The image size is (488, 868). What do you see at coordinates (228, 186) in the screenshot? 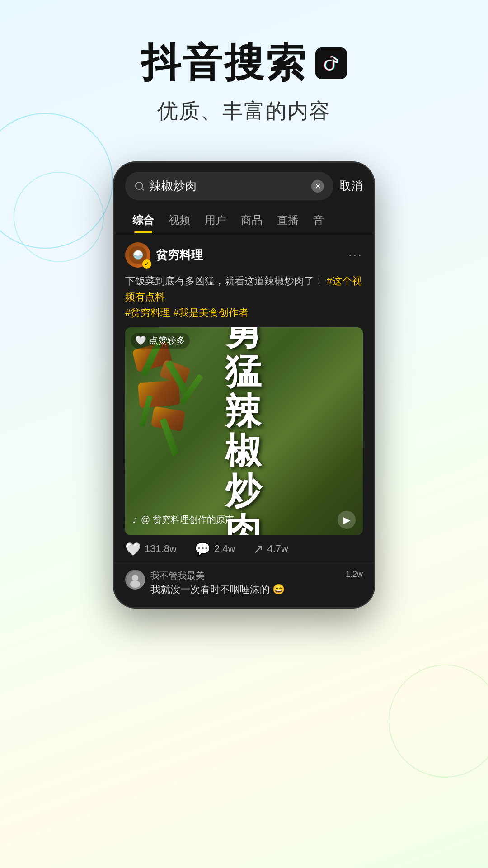
I see `search-query: 辣椒炒肉` at bounding box center [228, 186].